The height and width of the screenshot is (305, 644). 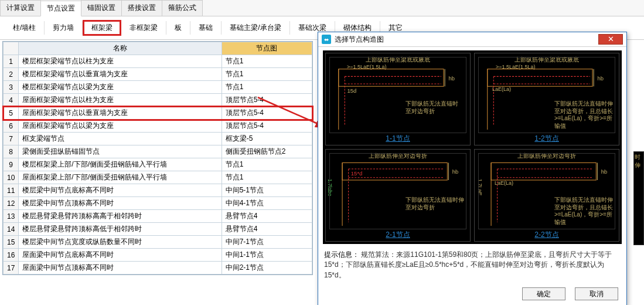 What do you see at coordinates (472, 265) in the screenshot?
I see `hint-area: 提示信息： 规范算法：来源11G101-1第59和80页；上部纵筋伸至梁底，且弯…` at bounding box center [472, 265].